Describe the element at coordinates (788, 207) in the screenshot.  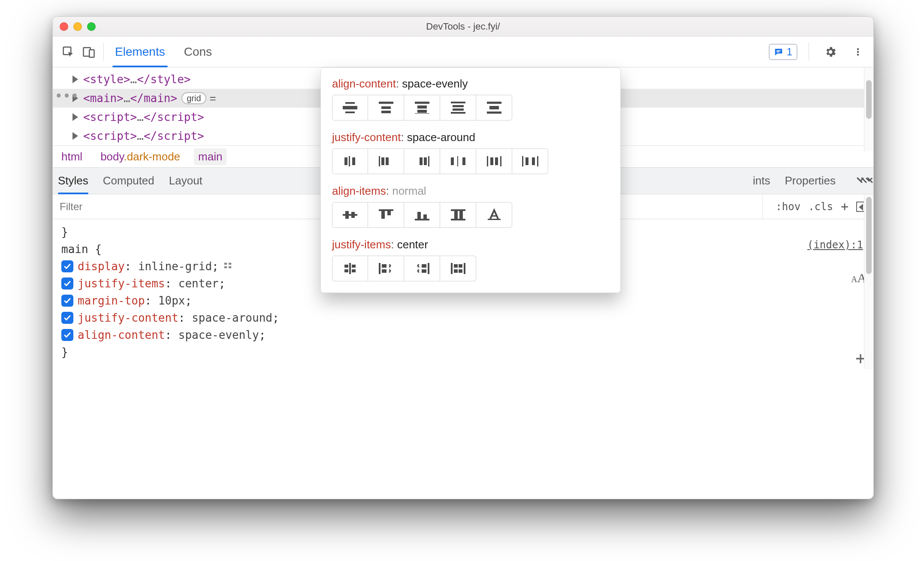
I see `hov-toggle: :hov` at that location.